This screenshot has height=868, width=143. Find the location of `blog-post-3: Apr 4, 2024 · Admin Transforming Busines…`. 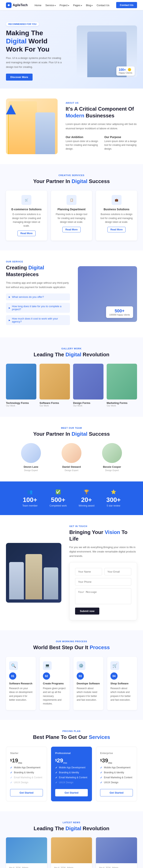

blog-post-3: Apr 4, 2024 · Admin Transforming Busines… is located at coordinates (116, 852).